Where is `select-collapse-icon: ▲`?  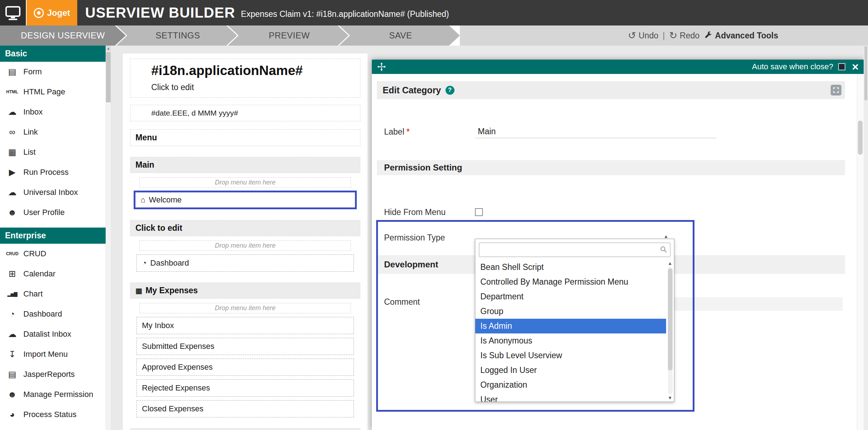 select-collapse-icon: ▲ is located at coordinates (666, 236).